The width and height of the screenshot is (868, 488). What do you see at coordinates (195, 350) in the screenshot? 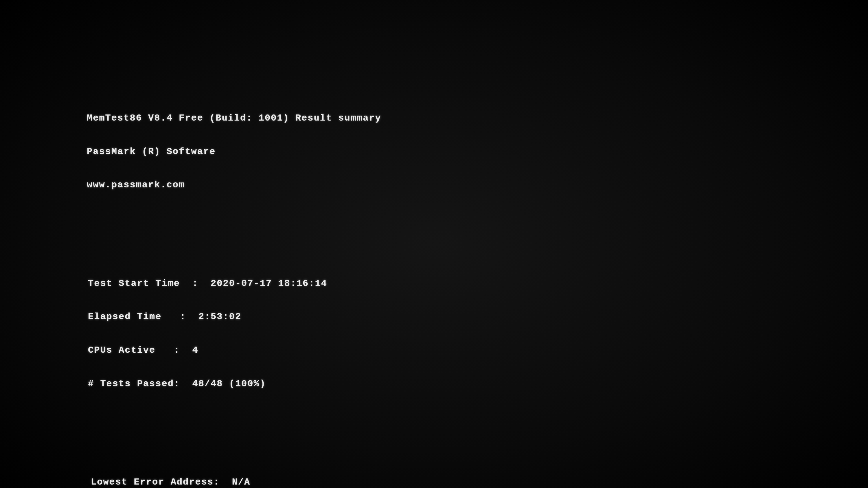
I see `cpus-value: 4` at bounding box center [195, 350].